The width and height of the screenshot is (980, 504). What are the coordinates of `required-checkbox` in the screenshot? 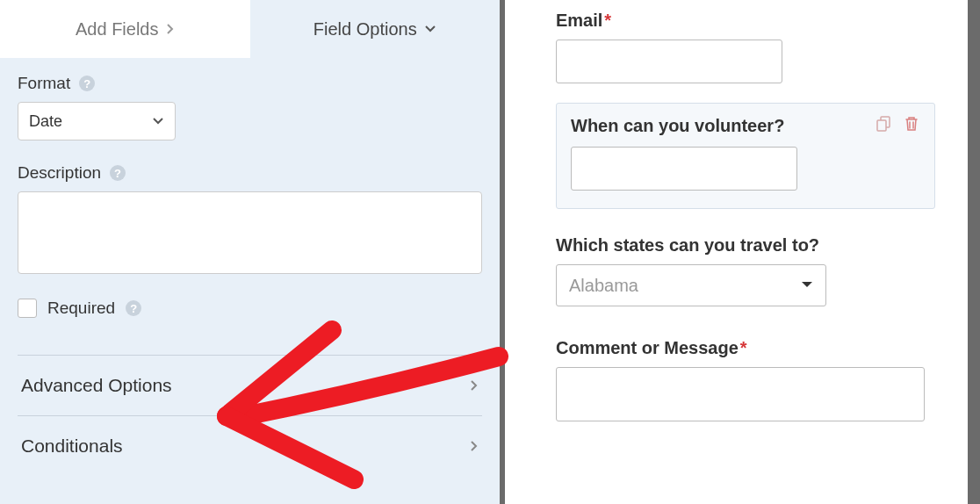 It's located at (27, 308).